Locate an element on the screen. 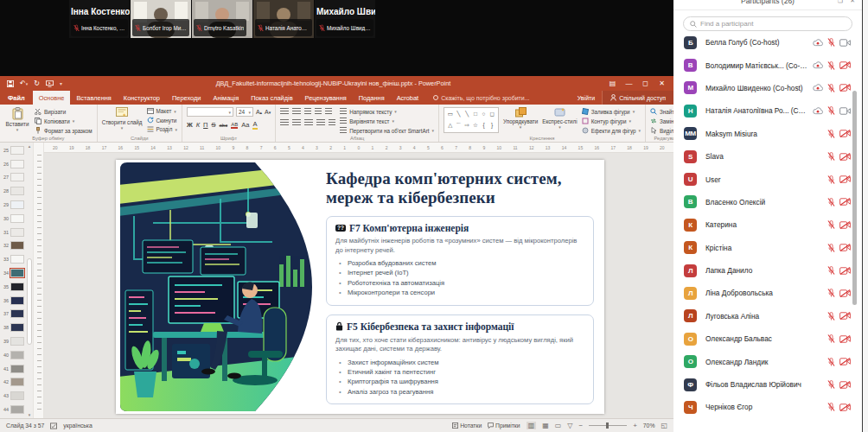 The height and width of the screenshot is (432, 868). close-button: ✕ is located at coordinates (662, 83).